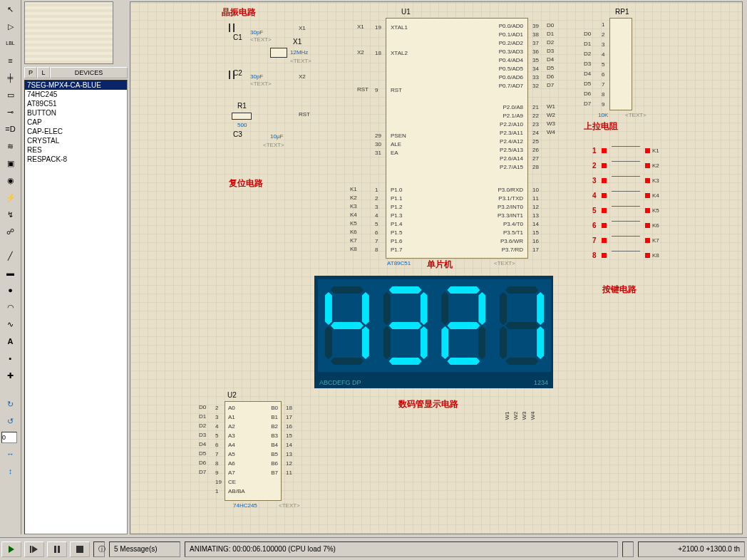 Image resolution: width=747 pixels, height=560 pixels. Describe the element at coordinates (232, 455) in the screenshot. I see `pin-label: A5` at that location.